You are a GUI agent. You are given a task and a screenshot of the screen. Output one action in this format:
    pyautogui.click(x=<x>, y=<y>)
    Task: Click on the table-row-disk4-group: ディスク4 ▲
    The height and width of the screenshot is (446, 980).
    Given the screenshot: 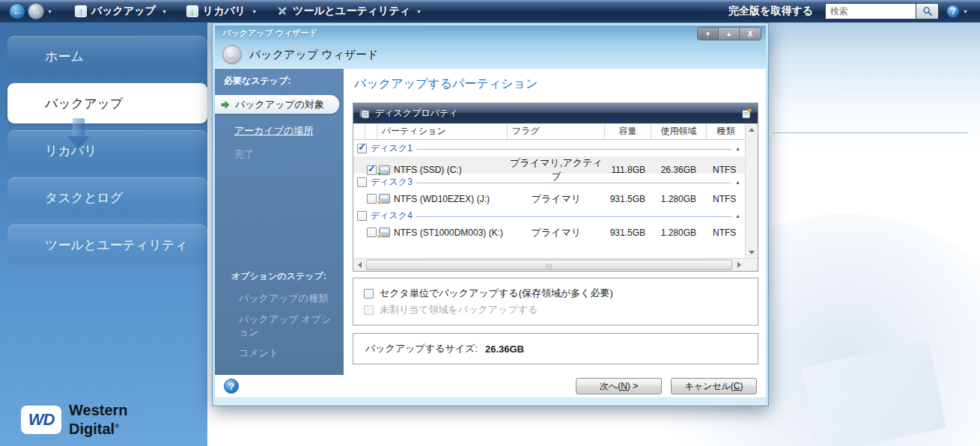 What is the action you would take?
    pyautogui.click(x=550, y=216)
    